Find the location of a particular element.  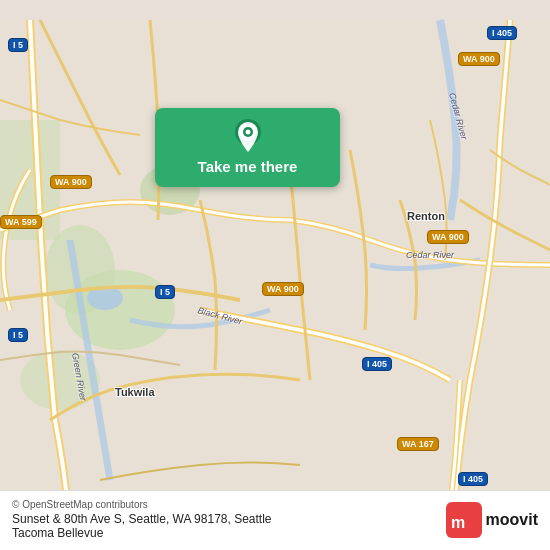

badge-wa599: WA 599 is located at coordinates (21, 222).